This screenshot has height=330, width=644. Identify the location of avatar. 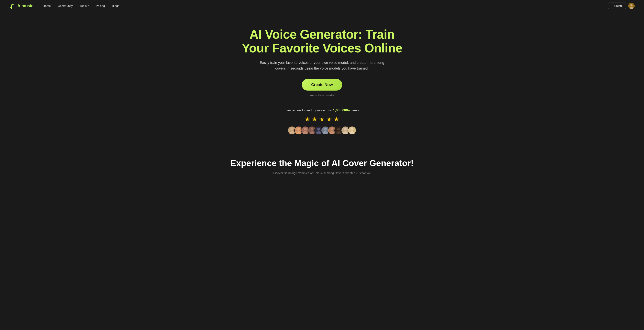
(632, 6).